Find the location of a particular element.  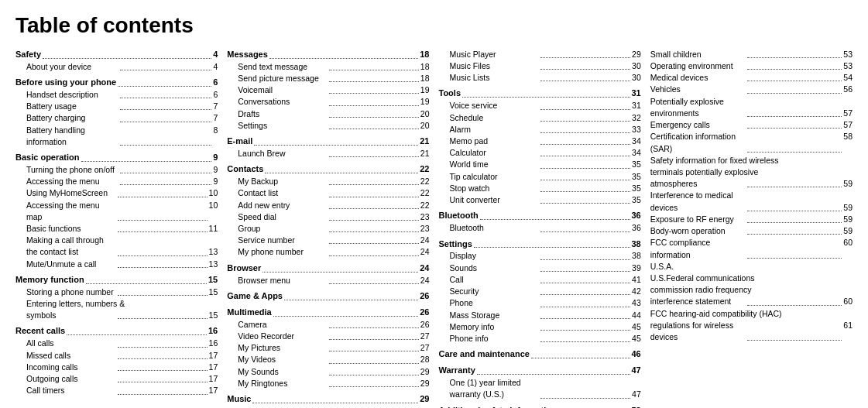

entry-label: Music Lists is located at coordinates (495, 77).